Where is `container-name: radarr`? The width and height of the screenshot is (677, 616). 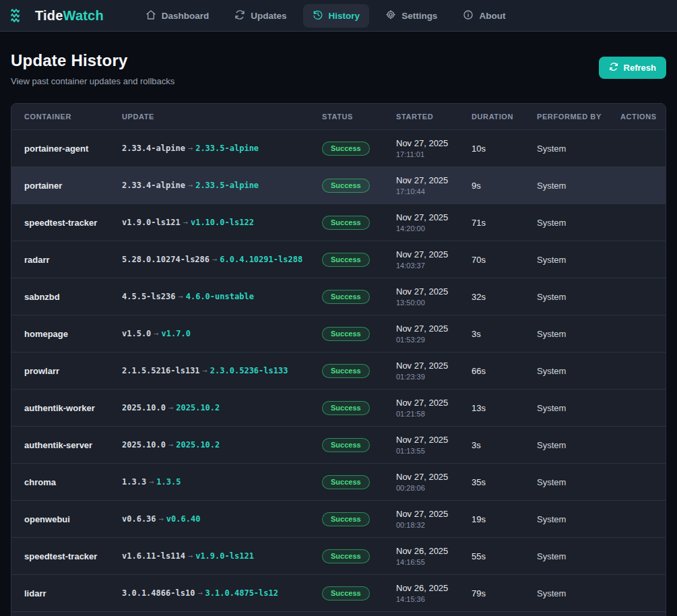 container-name: radarr is located at coordinates (61, 260).